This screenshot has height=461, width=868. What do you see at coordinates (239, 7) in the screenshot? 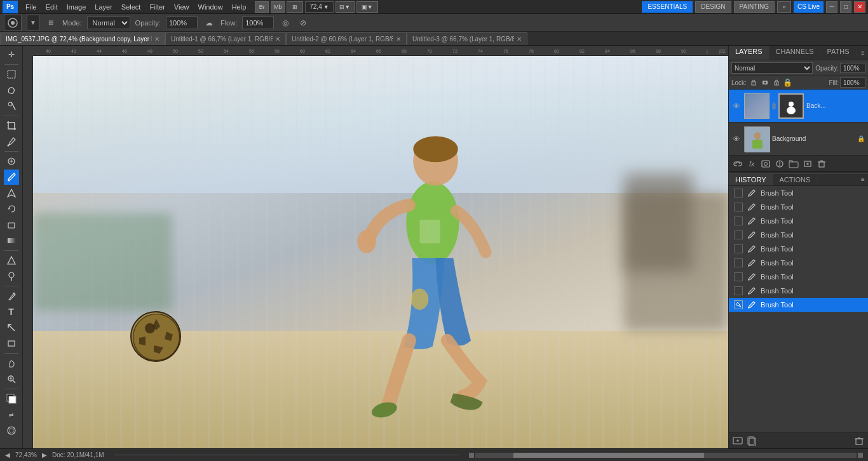
I see `menu-help: Help` at bounding box center [239, 7].